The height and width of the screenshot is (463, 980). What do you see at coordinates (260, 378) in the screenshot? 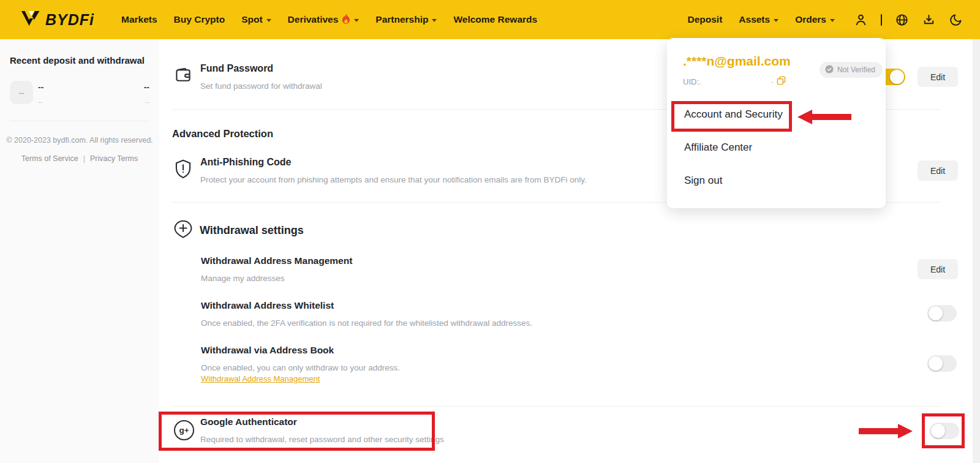
I see `withdrawal-address-management-link: Withdrawal Address Management` at bounding box center [260, 378].